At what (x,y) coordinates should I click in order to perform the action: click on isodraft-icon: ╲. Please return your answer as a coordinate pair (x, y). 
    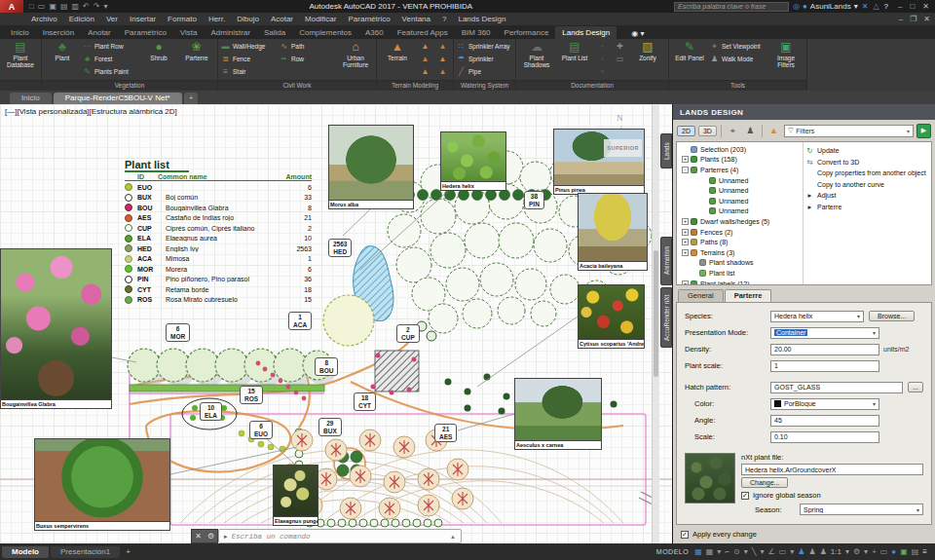
    Looking at the image, I should click on (754, 552).